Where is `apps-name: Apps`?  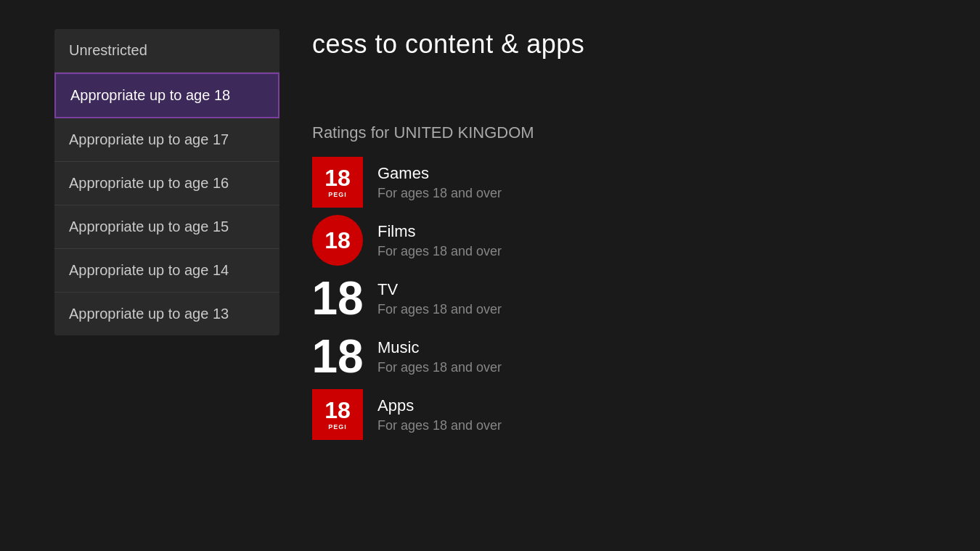 apps-name: Apps is located at coordinates (440, 406).